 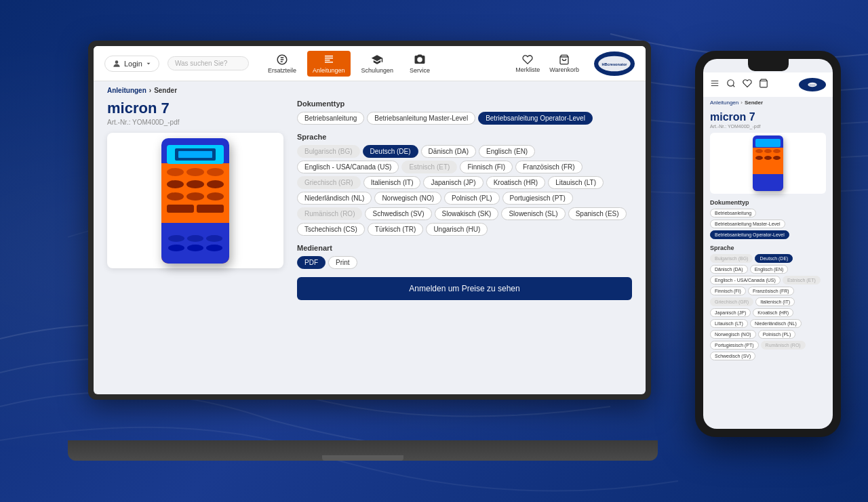 What do you see at coordinates (777, 335) in the screenshot?
I see `phone-tag-polnisch: Polnisch (PL)` at bounding box center [777, 335].